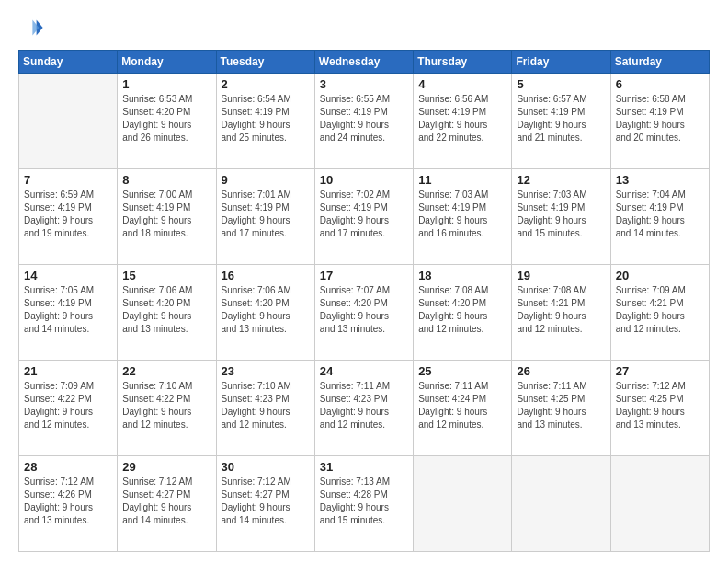 The height and width of the screenshot is (563, 728). Describe the element at coordinates (265, 504) in the screenshot. I see `calendar-cell: 30Sunrise: 7:12 AM Sunset: 4:27 PM Dayli…` at that location.